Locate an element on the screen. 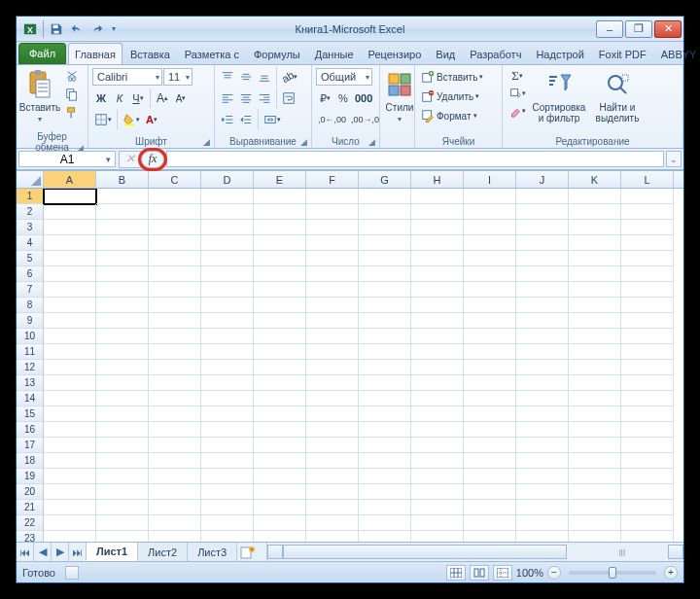 The width and height of the screenshot is (700, 599). fill-icon: ▾ is located at coordinates (517, 93).